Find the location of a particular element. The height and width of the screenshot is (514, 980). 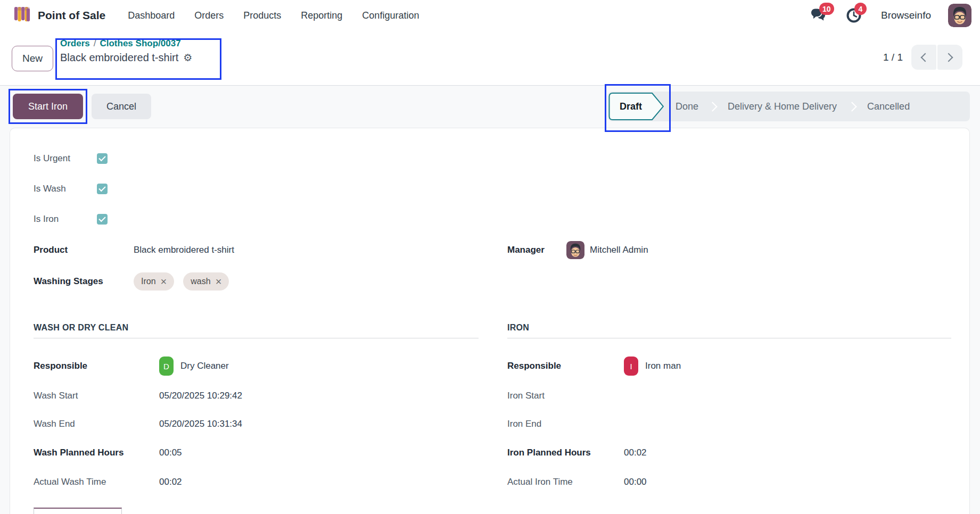

cutoff-button is located at coordinates (78, 511).